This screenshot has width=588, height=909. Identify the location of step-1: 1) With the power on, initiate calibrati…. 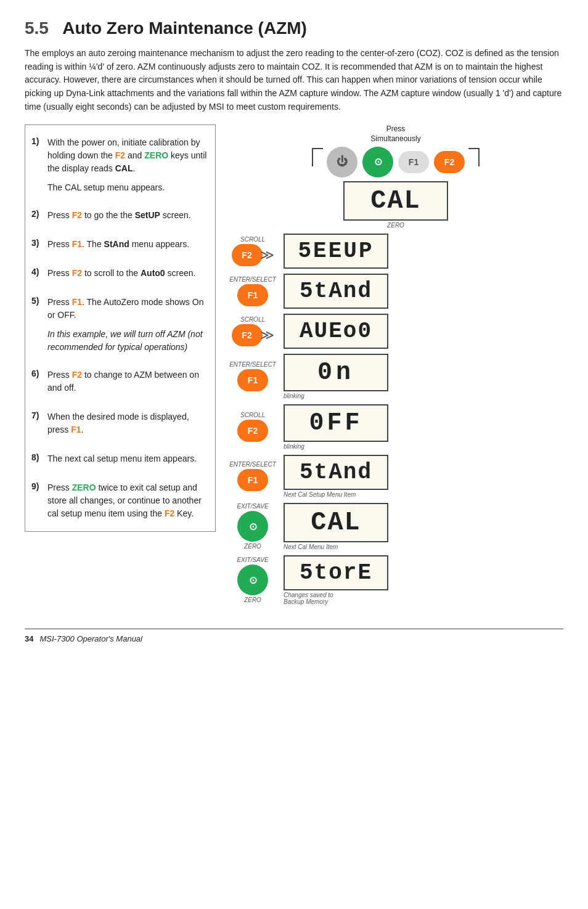
(120, 155).